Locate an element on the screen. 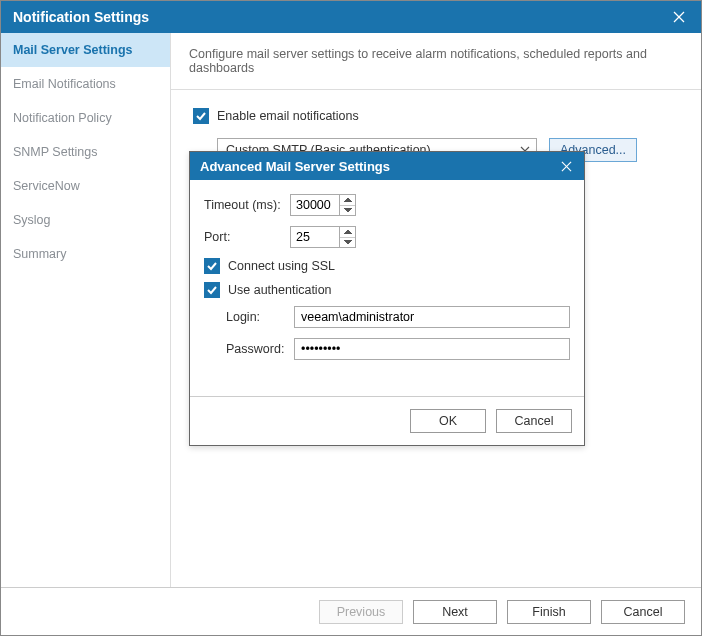 This screenshot has width=702, height=636. page-description: Configure mail server settings to receiv… is located at coordinates (436, 62).